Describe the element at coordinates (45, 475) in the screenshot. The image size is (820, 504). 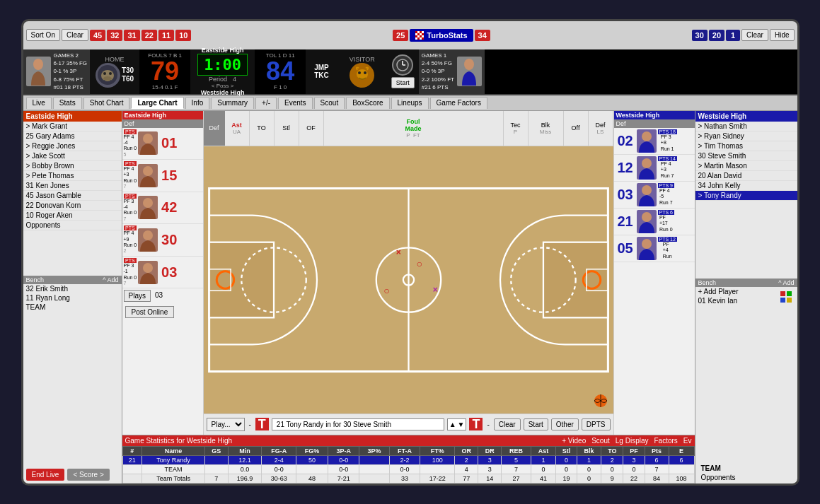
I see `end-live-button: End Live` at that location.